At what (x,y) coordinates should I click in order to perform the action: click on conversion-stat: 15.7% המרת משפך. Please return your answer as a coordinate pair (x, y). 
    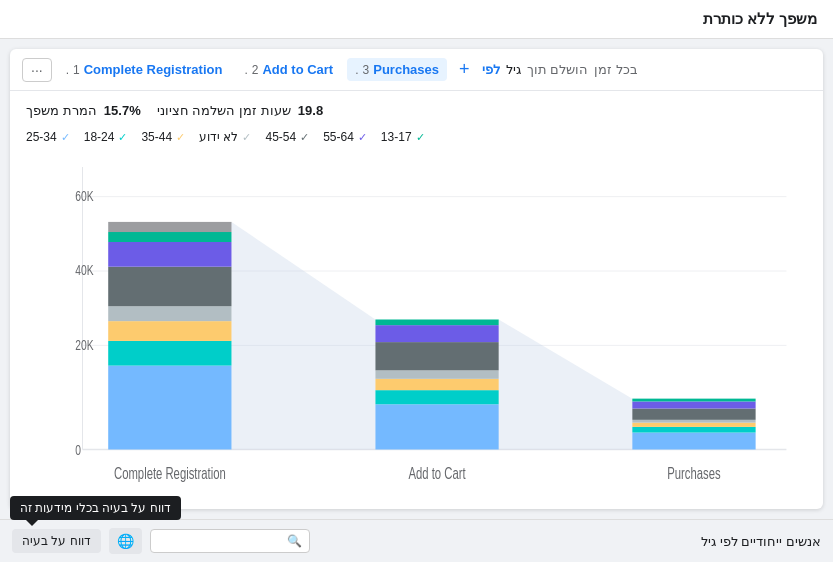
    Looking at the image, I should click on (84, 110).